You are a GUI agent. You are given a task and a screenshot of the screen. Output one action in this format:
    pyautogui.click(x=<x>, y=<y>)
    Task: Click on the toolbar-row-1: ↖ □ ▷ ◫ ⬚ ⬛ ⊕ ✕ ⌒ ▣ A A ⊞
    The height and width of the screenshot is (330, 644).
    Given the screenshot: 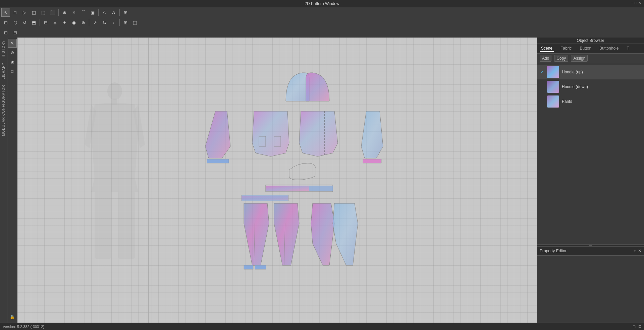 What is the action you would take?
    pyautogui.click(x=322, y=12)
    